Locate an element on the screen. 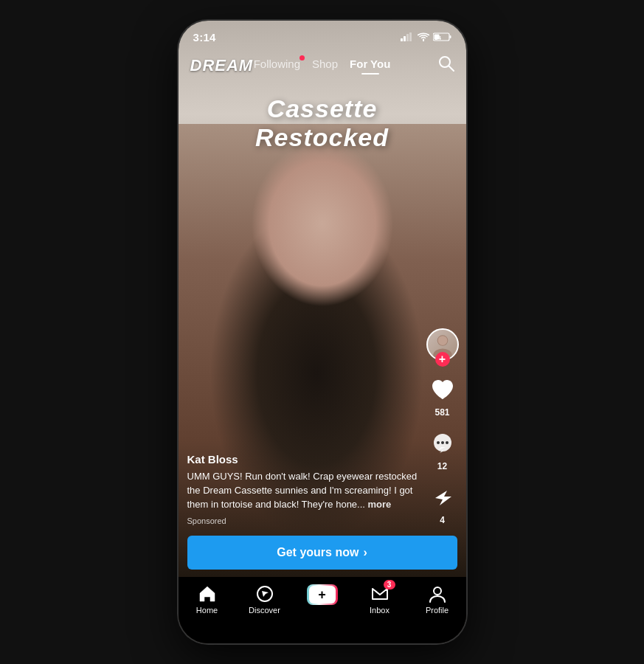  brand-logo: DREAM is located at coordinates (222, 66).